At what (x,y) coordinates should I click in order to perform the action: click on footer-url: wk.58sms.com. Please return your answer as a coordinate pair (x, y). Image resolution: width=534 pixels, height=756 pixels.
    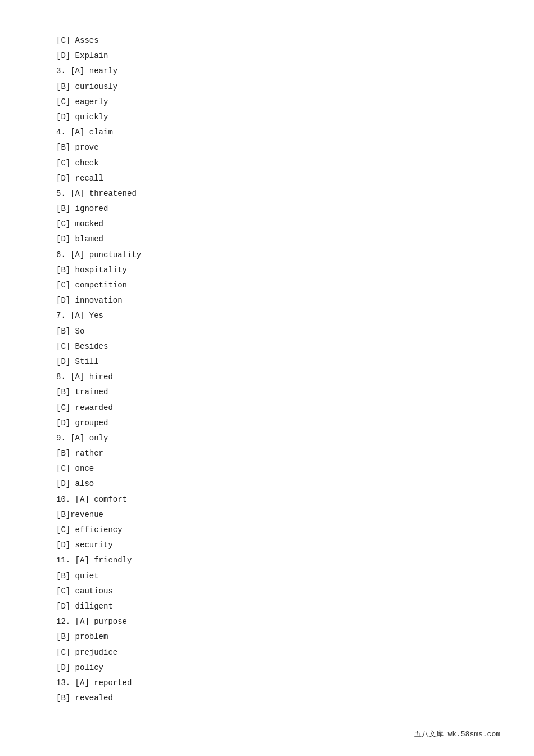
    Looking at the image, I should click on (474, 735).